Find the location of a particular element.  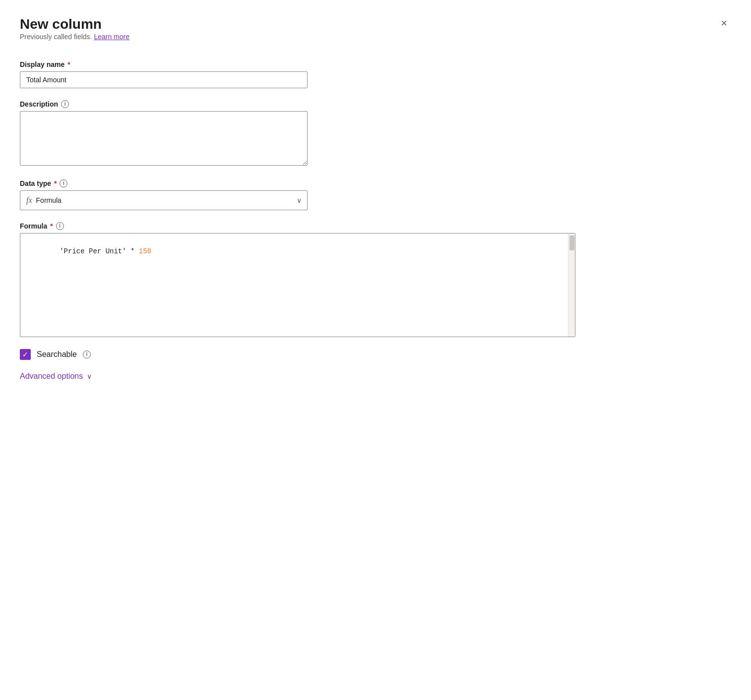

display-name-label: Display name * is located at coordinates (164, 64).